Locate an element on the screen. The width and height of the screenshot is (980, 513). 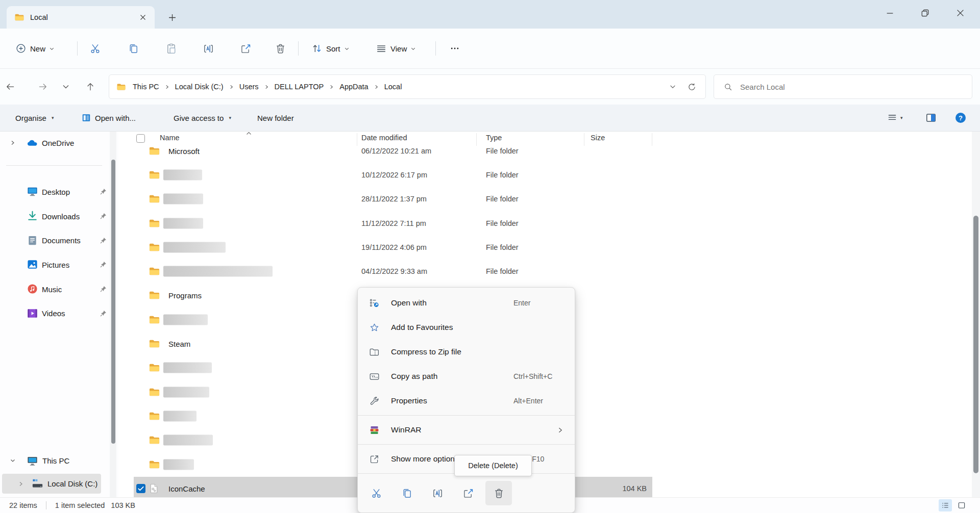
address-bar: This PCLocal Disk (C:)UsersDELL LAPTOPAp… is located at coordinates (407, 87).